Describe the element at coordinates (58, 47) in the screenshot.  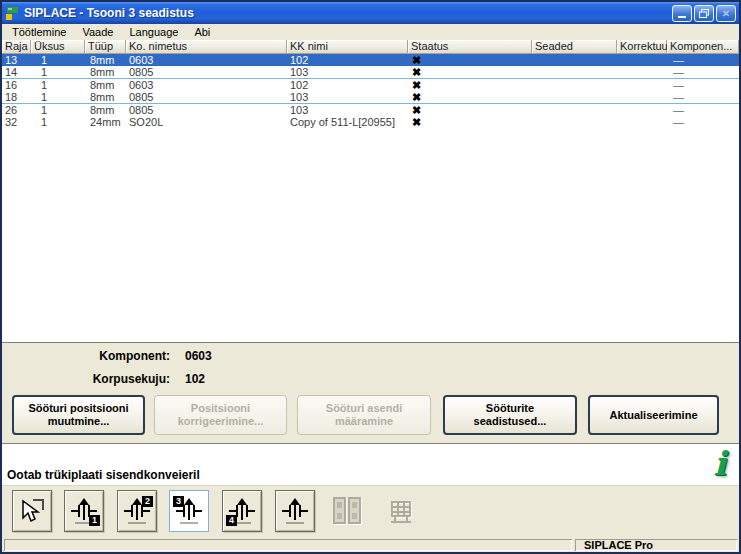
I see `column-header-yksus: Üksus` at that location.